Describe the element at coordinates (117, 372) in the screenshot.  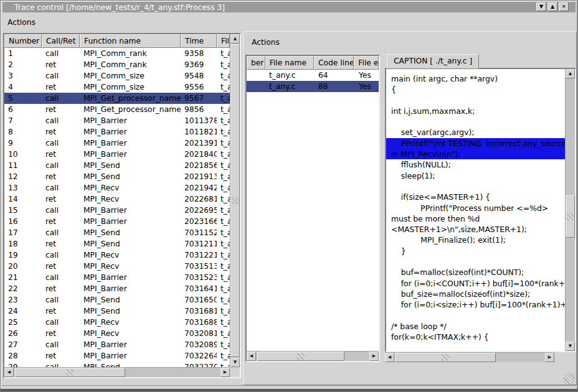
I see `trace-hscrollbar: ◀ ▶` at that location.